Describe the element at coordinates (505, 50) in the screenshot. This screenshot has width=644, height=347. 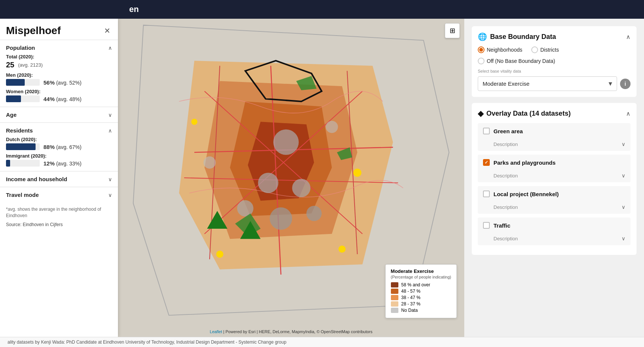
I see `neighborhoods-label: Neighborhoods` at that location.